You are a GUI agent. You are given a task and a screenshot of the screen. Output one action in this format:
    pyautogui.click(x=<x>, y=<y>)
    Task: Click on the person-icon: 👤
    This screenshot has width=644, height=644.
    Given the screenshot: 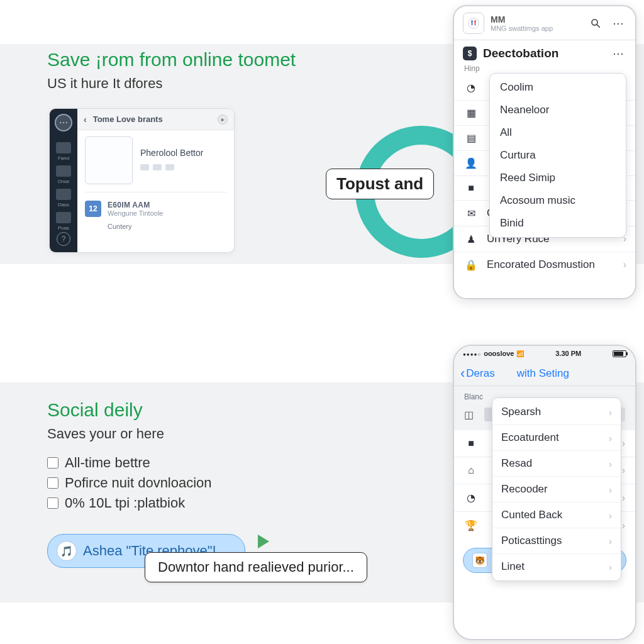 What is the action you would take?
    pyautogui.click(x=471, y=164)
    